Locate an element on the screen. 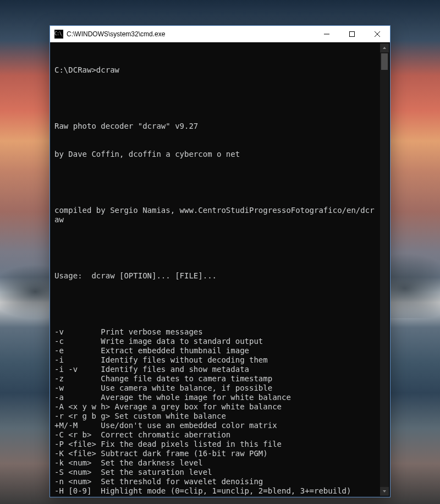 This screenshot has height=504, width=440. maximize-button is located at coordinates (352, 34).